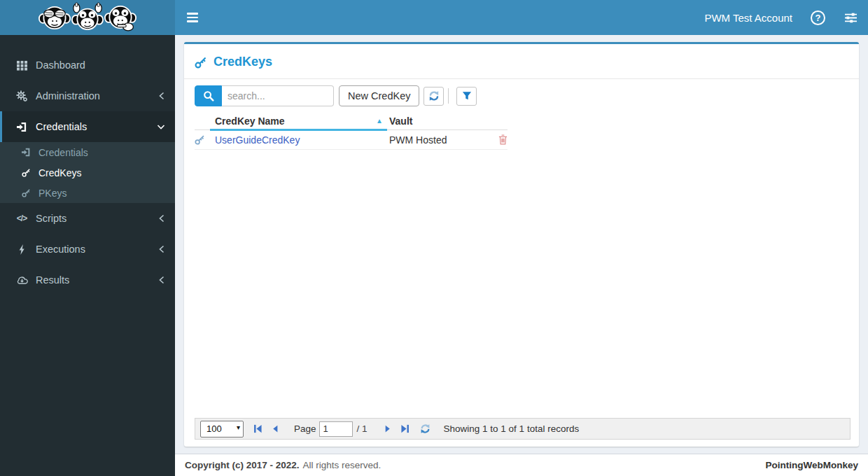 The image size is (868, 476). Describe the element at coordinates (522, 18) in the screenshot. I see `navbar-main: PWM Test Account ?` at that location.